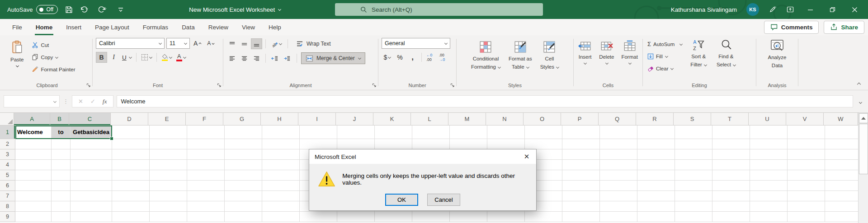  I want to click on cell-U7, so click(769, 196).